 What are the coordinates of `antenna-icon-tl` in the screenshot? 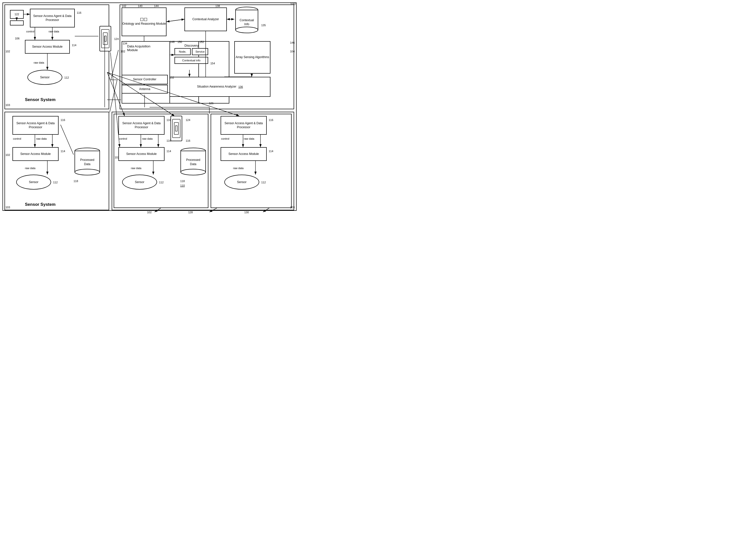 It's located at (105, 39).